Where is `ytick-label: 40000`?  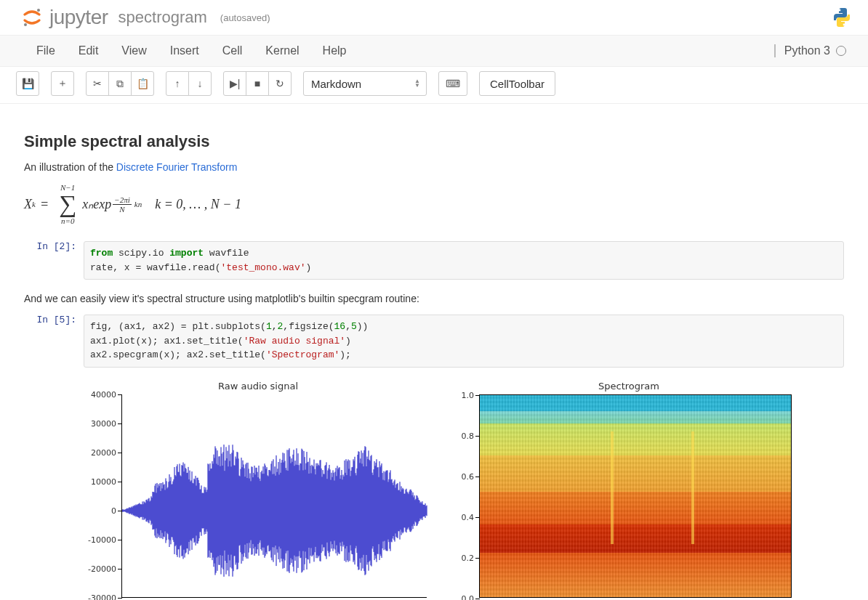
ytick-label: 40000 is located at coordinates (103, 394).